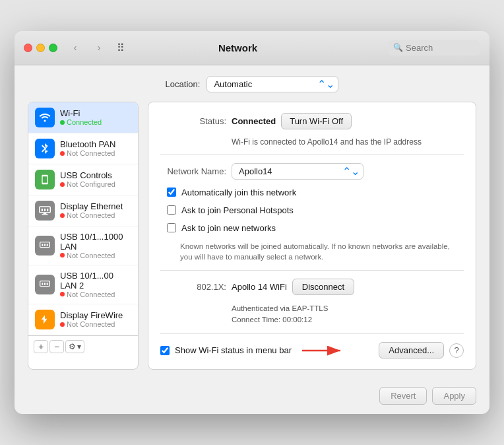 Image resolution: width=504 pixels, height=445 pixels. What do you see at coordinates (298, 172) in the screenshot?
I see `network-name-select: Apollo14` at bounding box center [298, 172].